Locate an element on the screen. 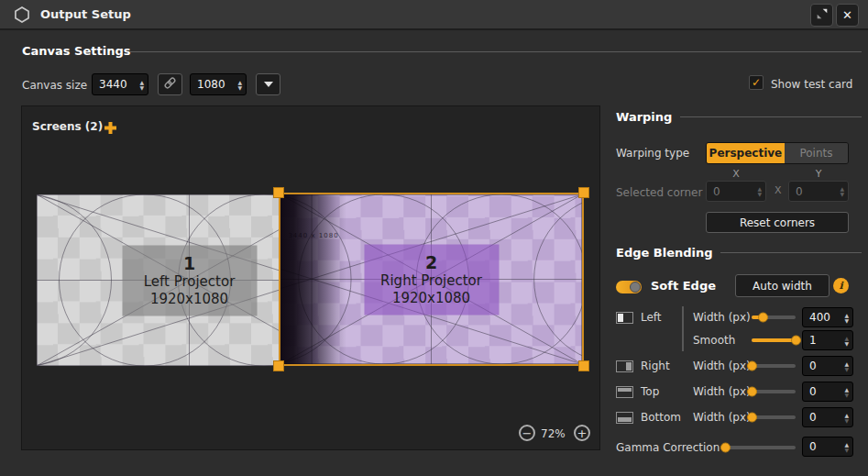  auto-width-button: Auto width is located at coordinates (783, 286).